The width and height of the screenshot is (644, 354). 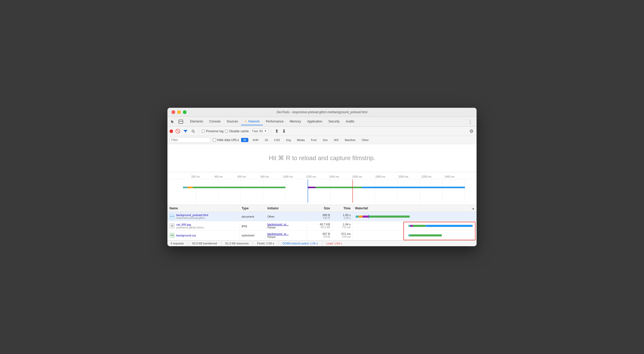 I want to click on dock-icon, so click(x=181, y=122).